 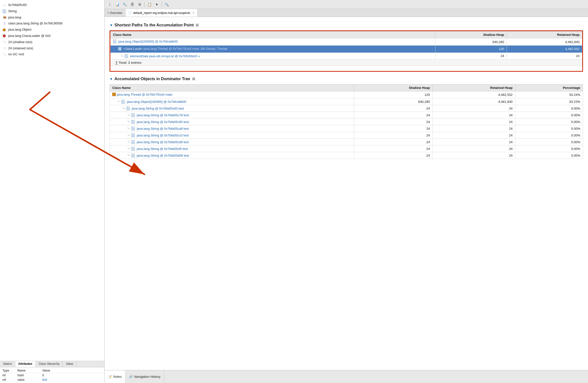 What do you see at coordinates (140, 4) in the screenshot?
I see `settings-btn: ⚙` at bounding box center [140, 4].